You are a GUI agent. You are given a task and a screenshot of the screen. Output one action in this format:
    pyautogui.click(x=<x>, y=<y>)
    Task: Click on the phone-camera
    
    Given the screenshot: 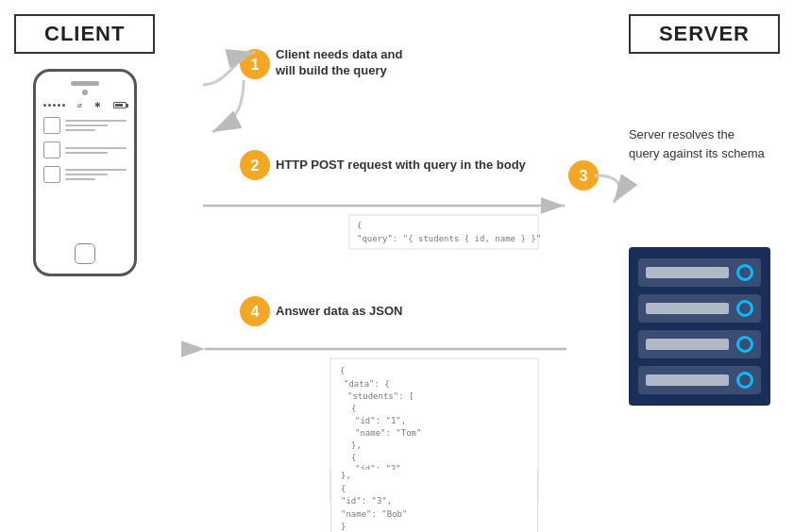 What is the action you would take?
    pyautogui.click(x=85, y=92)
    